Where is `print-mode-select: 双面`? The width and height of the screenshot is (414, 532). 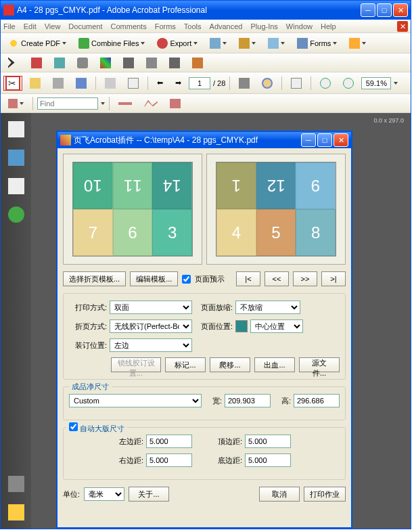
print-mode-select: 双面 is located at coordinates (151, 307).